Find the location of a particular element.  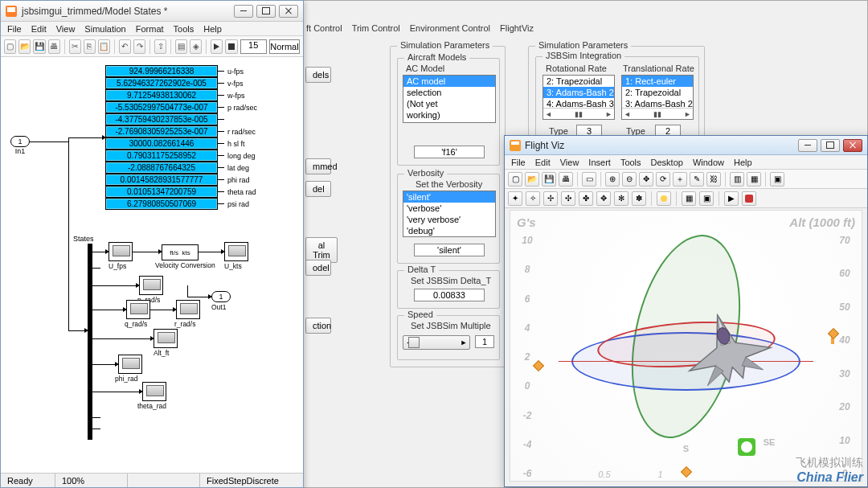

display-value: -5.53052997504773e-007 is located at coordinates (162, 108).